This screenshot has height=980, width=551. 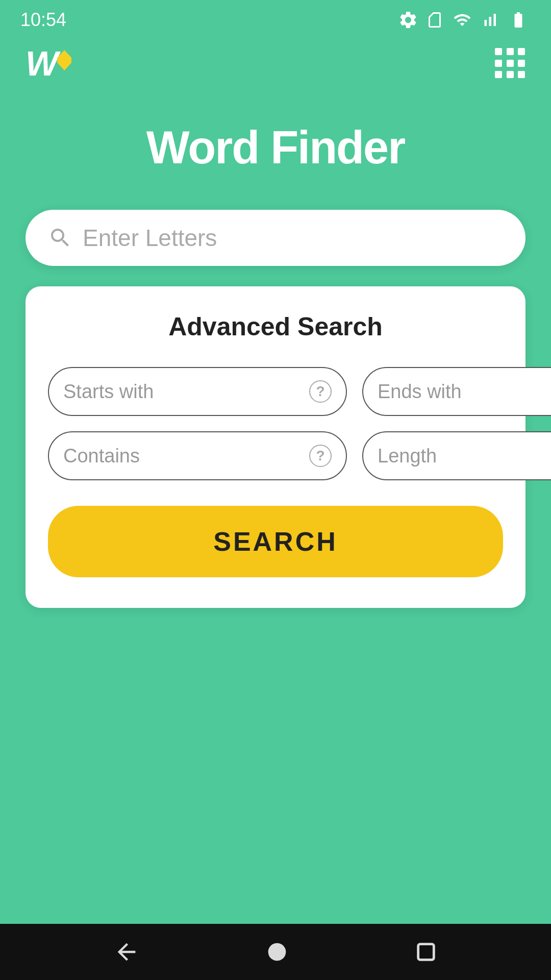 What do you see at coordinates (43, 20) in the screenshot?
I see `status-time: 10:54` at bounding box center [43, 20].